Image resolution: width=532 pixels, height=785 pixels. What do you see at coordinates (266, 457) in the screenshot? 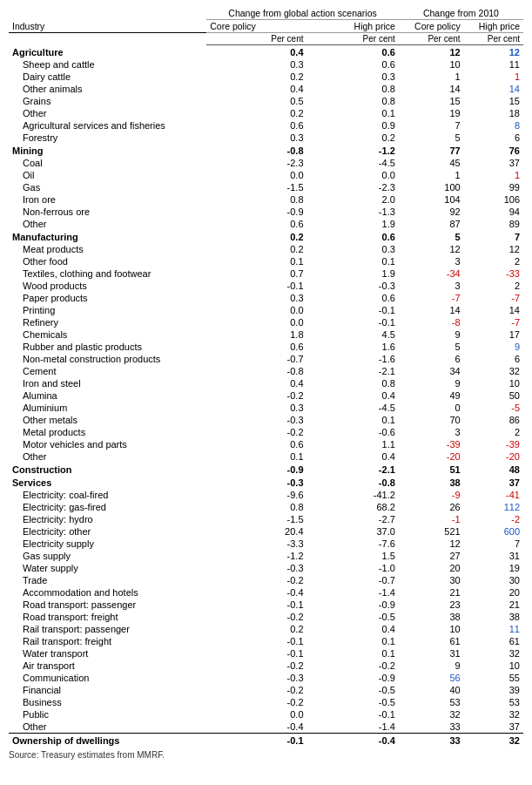
I see `data-row: Other0.10.4-20-20` at bounding box center [266, 457].